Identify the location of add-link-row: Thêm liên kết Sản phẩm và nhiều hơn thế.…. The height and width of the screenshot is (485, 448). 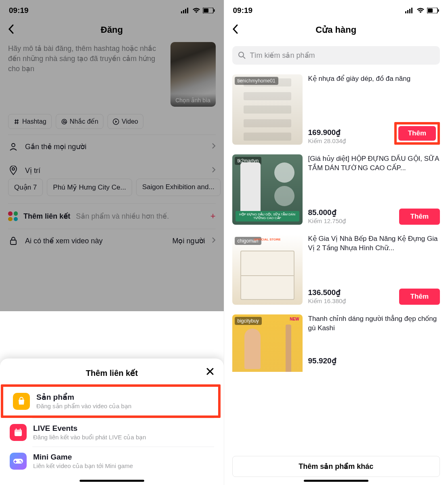
(112, 216).